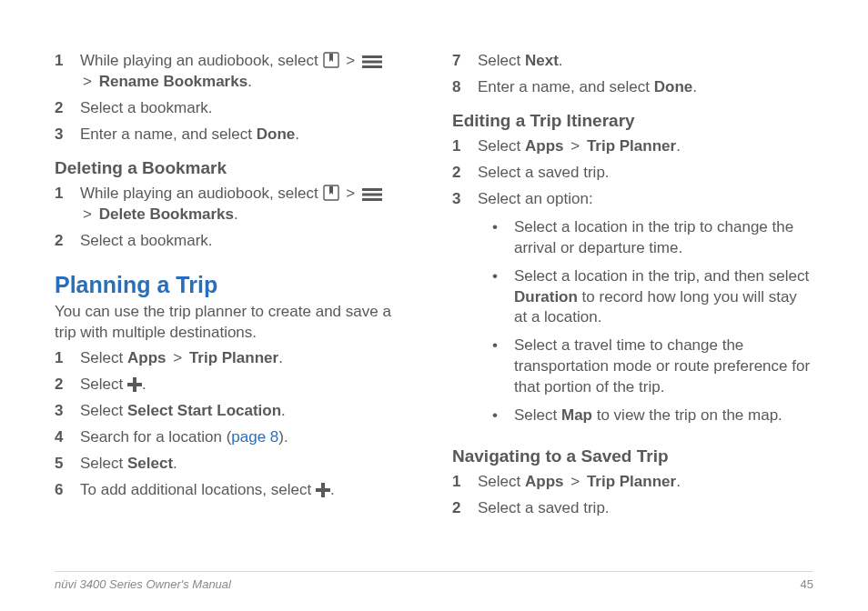 Image resolution: width=868 pixels, height=611 pixels. What do you see at coordinates (465, 87) in the screenshot?
I see `step-number: 8` at bounding box center [465, 87].